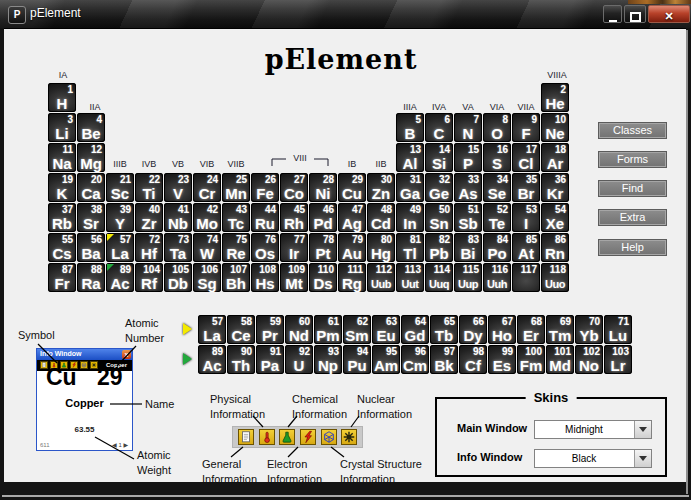 This screenshot has width=691, height=500. I want to click on element-cell-Lr: 103Lr, so click(618, 360).